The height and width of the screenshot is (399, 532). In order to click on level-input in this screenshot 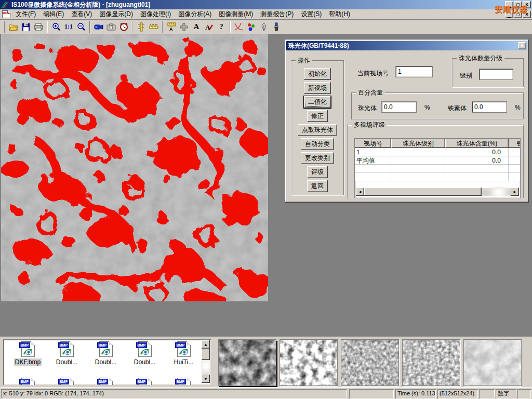, I will do `click(496, 74)`.